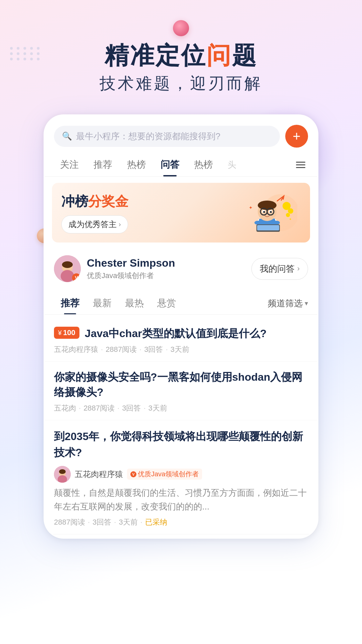 The width and height of the screenshot is (362, 644). Describe the element at coordinates (219, 55) in the screenshot. I see `hero-title-highlight: 问` at that location.